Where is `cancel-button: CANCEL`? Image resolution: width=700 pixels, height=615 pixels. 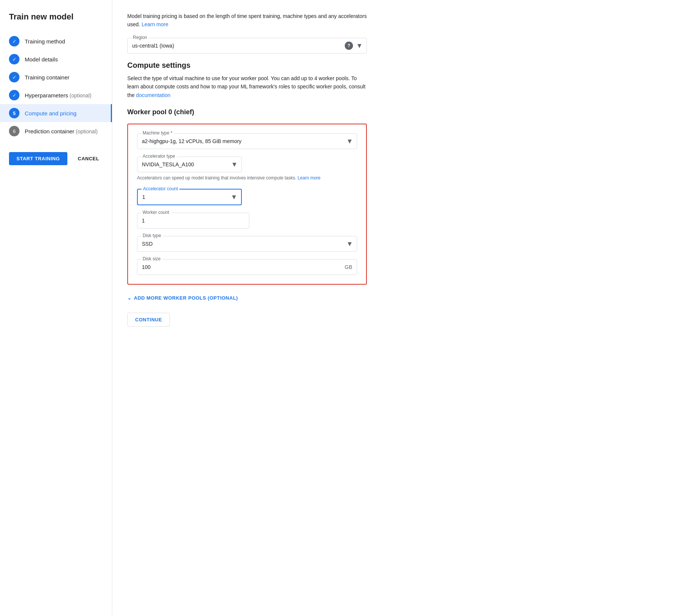
cancel-button: CANCEL is located at coordinates (88, 159).